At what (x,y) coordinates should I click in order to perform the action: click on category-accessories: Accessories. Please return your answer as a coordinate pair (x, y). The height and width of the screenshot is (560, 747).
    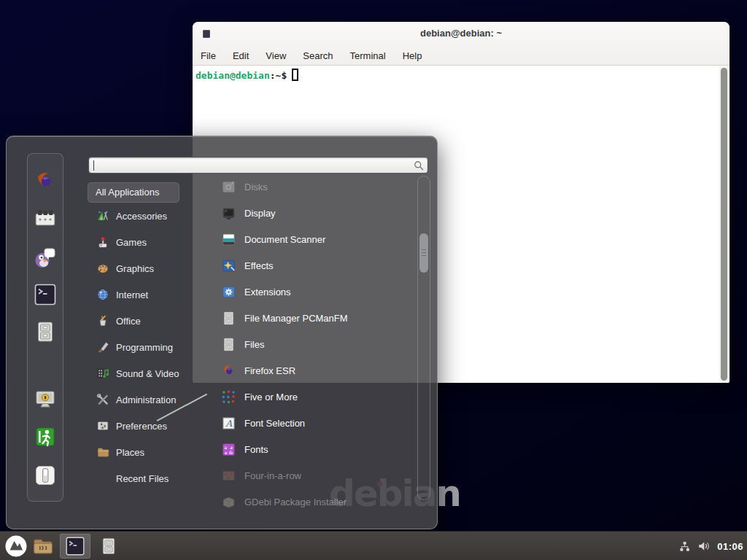
    Looking at the image, I should click on (141, 216).